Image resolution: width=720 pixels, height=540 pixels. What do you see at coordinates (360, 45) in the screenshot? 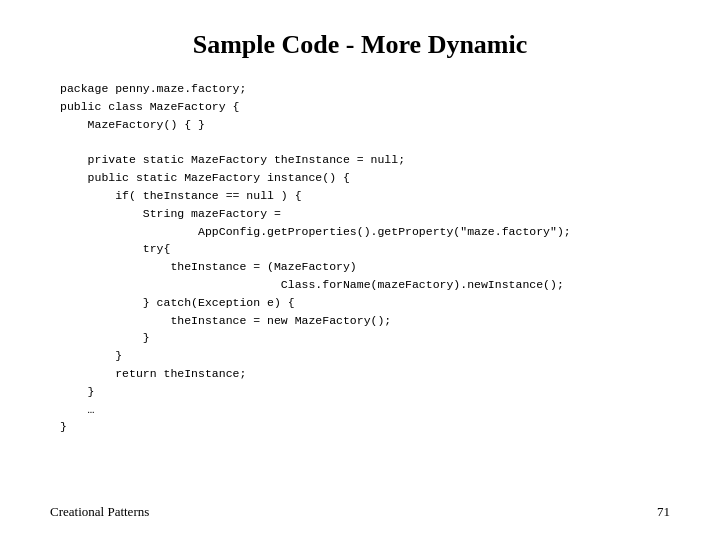
I see `slide-title: Sample Code - More Dynamic` at bounding box center [360, 45].